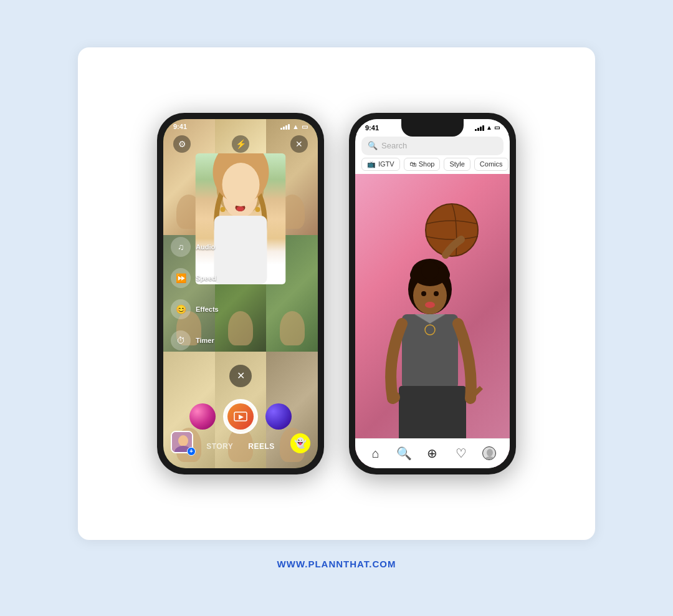 This screenshot has height=616, width=673. Describe the element at coordinates (305, 127) in the screenshot. I see `battery-icon: ▭` at that location.